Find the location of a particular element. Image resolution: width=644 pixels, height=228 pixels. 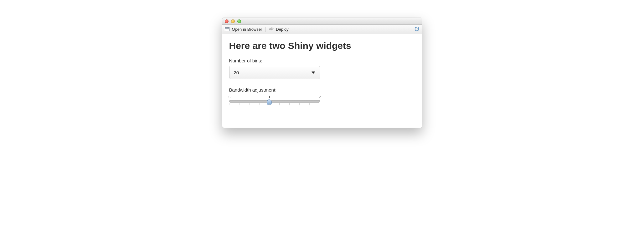

window-titlebar is located at coordinates (322, 21).